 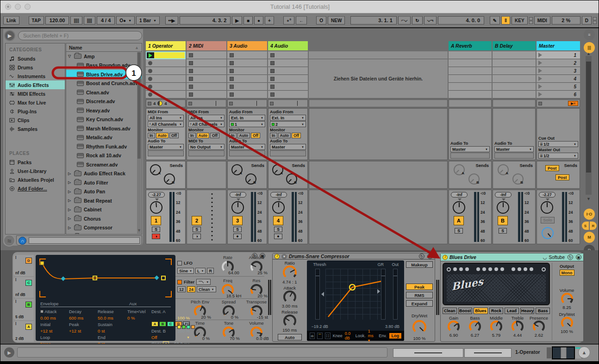 What do you see at coordinates (139, 318) in the screenshot?
I see `timevel-value: 0 %` at bounding box center [139, 318].